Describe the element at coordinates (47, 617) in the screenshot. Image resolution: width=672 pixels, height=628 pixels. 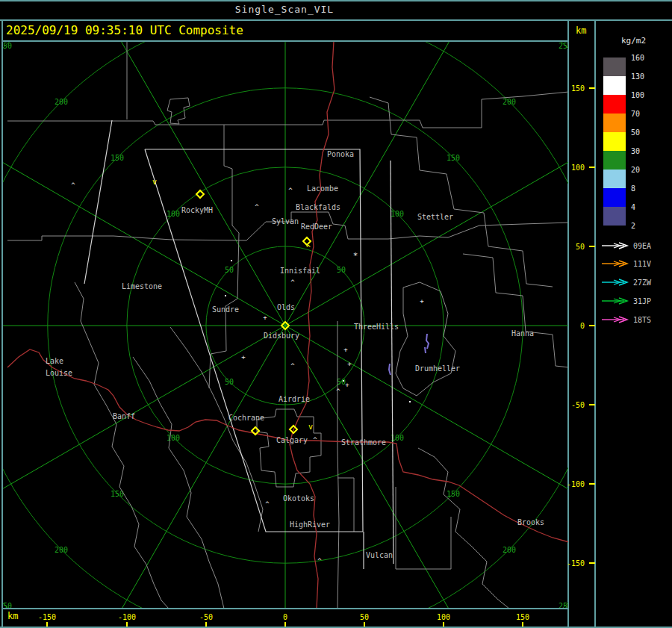
I see `bottom-axis-label: -150` at that location.